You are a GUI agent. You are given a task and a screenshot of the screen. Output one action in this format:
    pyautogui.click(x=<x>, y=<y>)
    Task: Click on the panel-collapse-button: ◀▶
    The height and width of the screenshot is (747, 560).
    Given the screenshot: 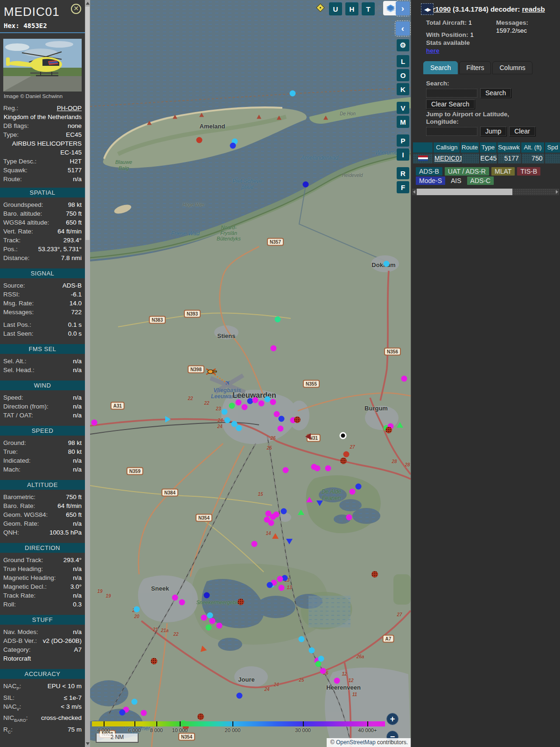 What is the action you would take?
    pyautogui.click(x=427, y=9)
    